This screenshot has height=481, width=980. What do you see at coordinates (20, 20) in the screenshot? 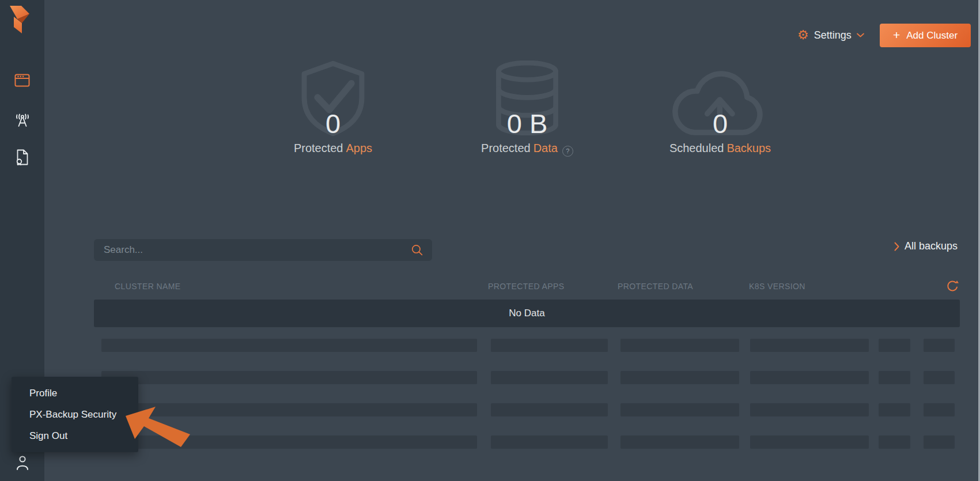
I see `px-backup-logo` at bounding box center [20, 20].